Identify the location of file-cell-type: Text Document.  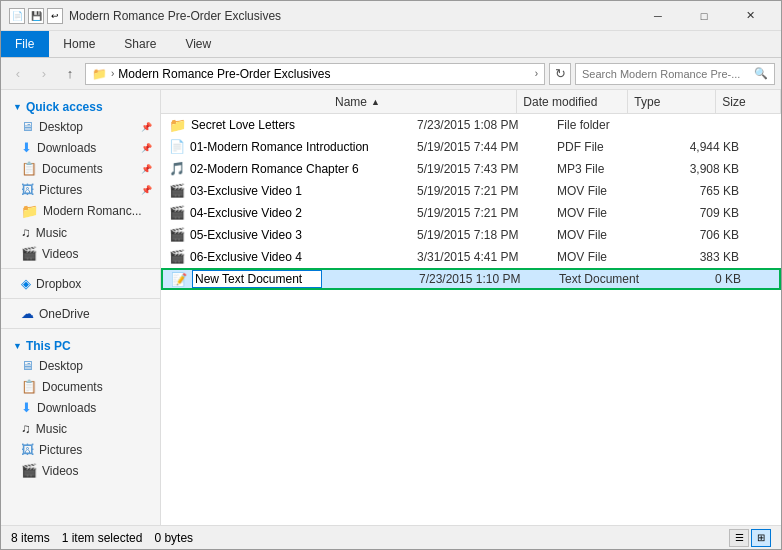
(614, 279).